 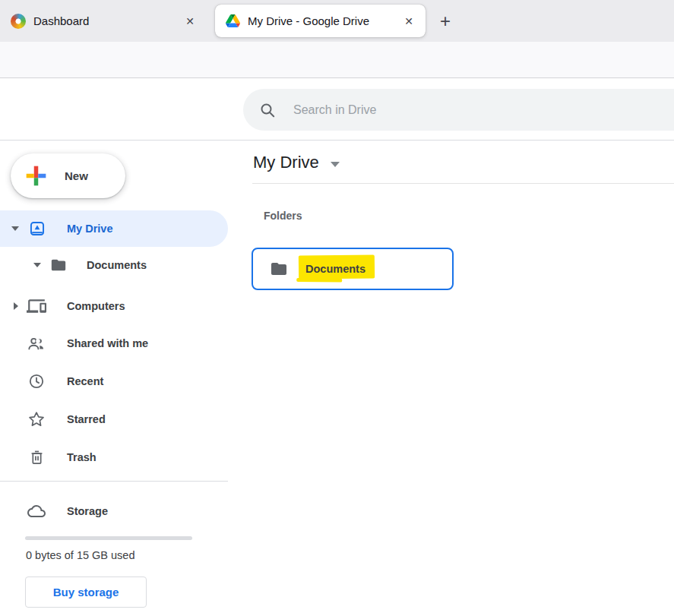 I want to click on tab-my-drive: My Drive - Google Drive ✕, so click(x=321, y=21).